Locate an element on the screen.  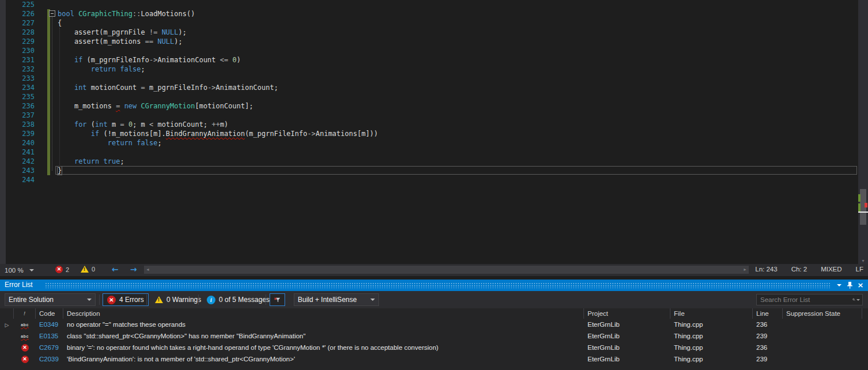
code-line-235: 235 is located at coordinates (434, 97).